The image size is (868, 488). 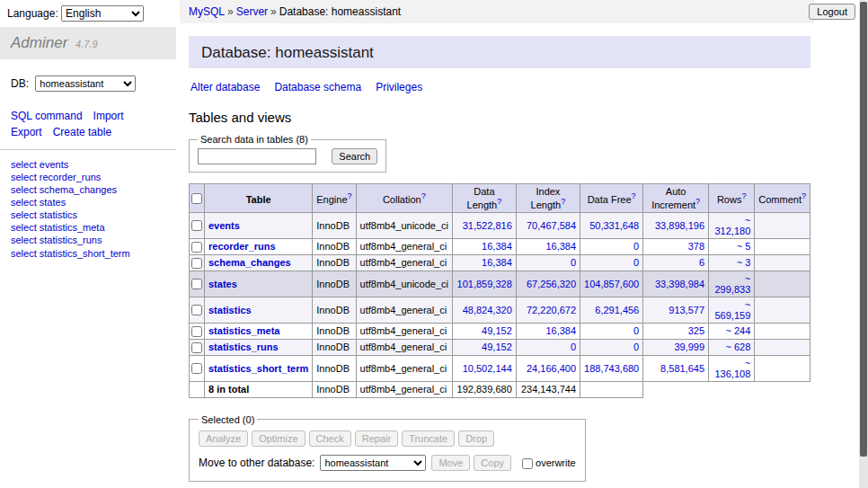 What do you see at coordinates (373, 463) in the screenshot?
I see `move-db-select: homeassistant` at bounding box center [373, 463].